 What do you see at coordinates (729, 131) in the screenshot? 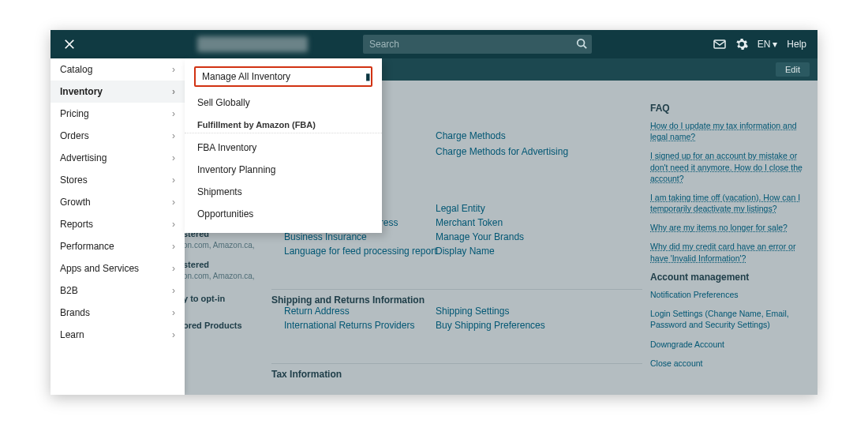
I see `faq-link-1: How do I update my tax information and l…` at bounding box center [729, 131].